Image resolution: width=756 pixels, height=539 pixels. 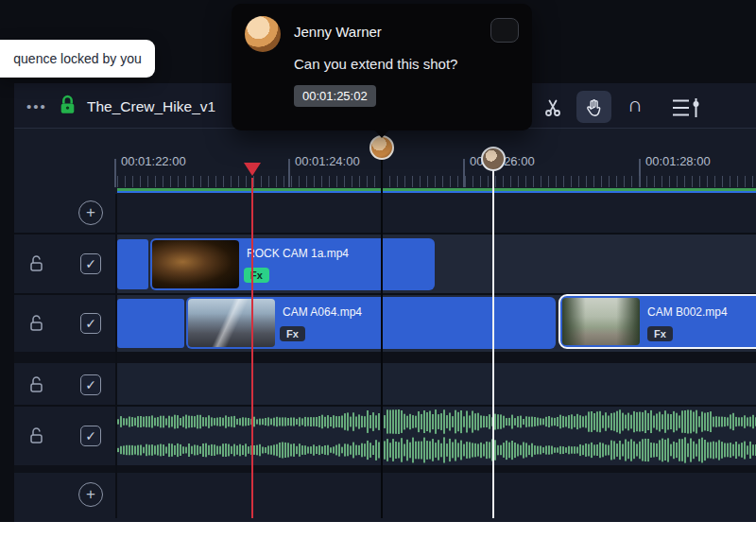 I want to click on track-enable-checkbox-a1: ✓, so click(x=91, y=385).